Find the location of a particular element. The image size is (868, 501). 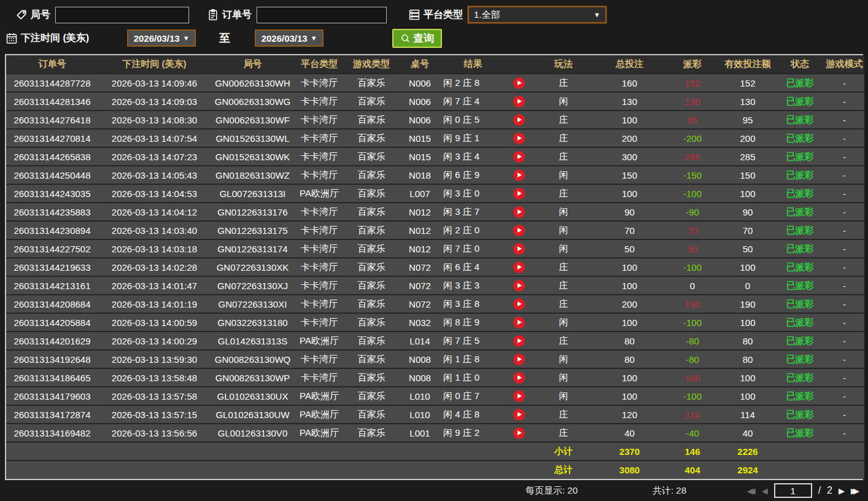

cell-payout: -200 is located at coordinates (692, 138).